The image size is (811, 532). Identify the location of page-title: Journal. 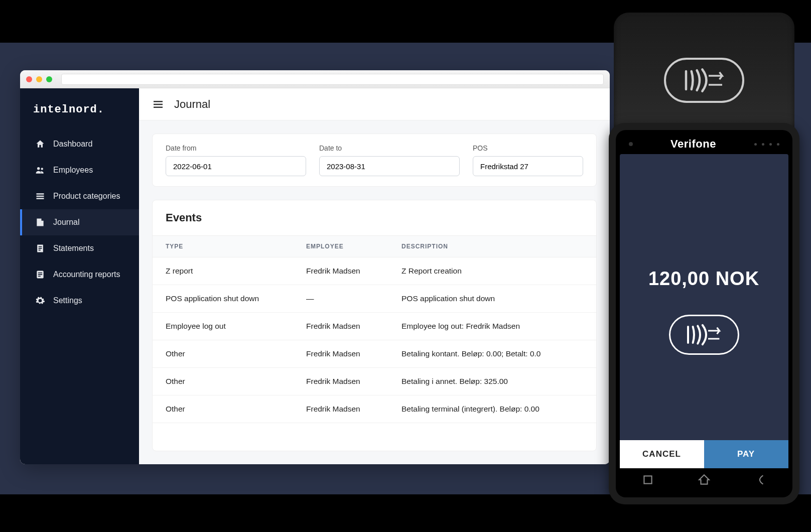
(192, 104).